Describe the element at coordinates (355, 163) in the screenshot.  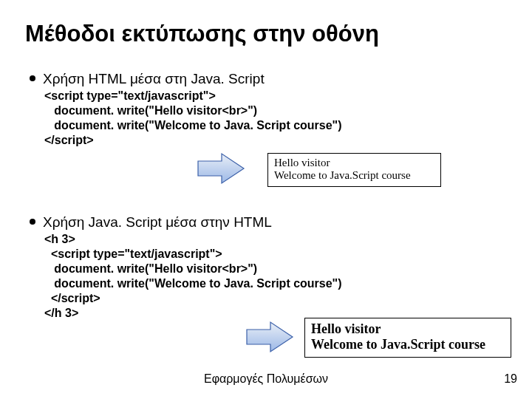
I see `output-1-line-1: Hello visitor` at that location.